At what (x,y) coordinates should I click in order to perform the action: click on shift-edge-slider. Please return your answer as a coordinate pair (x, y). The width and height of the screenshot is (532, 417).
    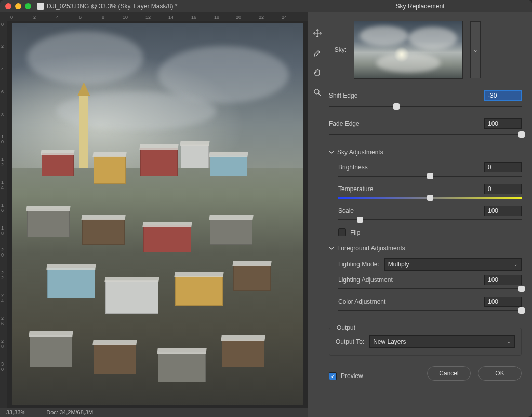
    Looking at the image, I should click on (425, 106).